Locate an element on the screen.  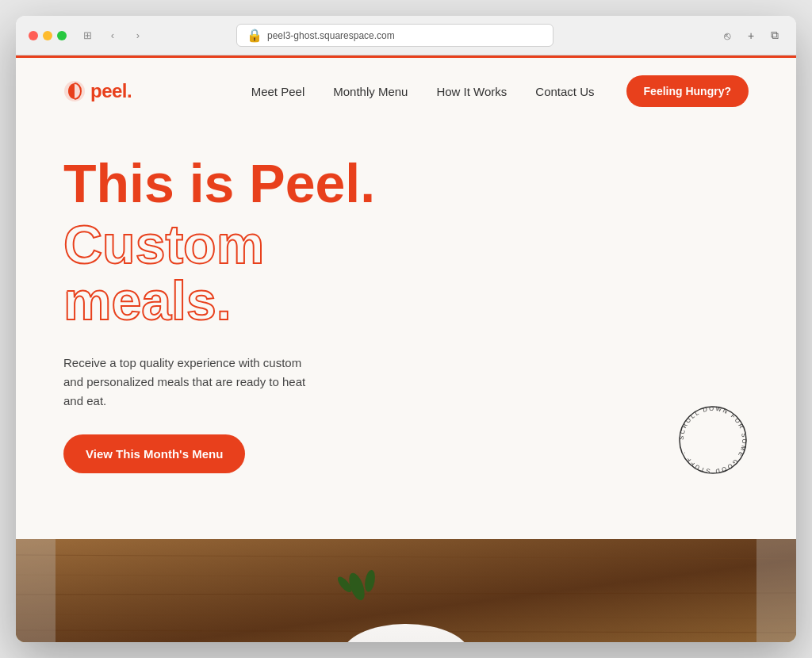
nav-links: Meet Peel Monthly Menu How It Works Cont… is located at coordinates (423, 92).